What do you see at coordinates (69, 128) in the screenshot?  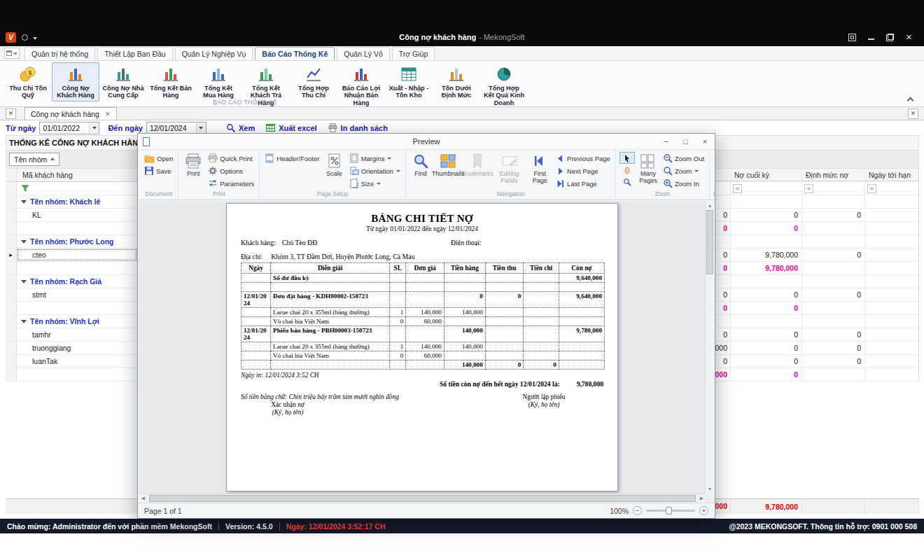 I see `from-date-input: 01/01/2022` at bounding box center [69, 128].